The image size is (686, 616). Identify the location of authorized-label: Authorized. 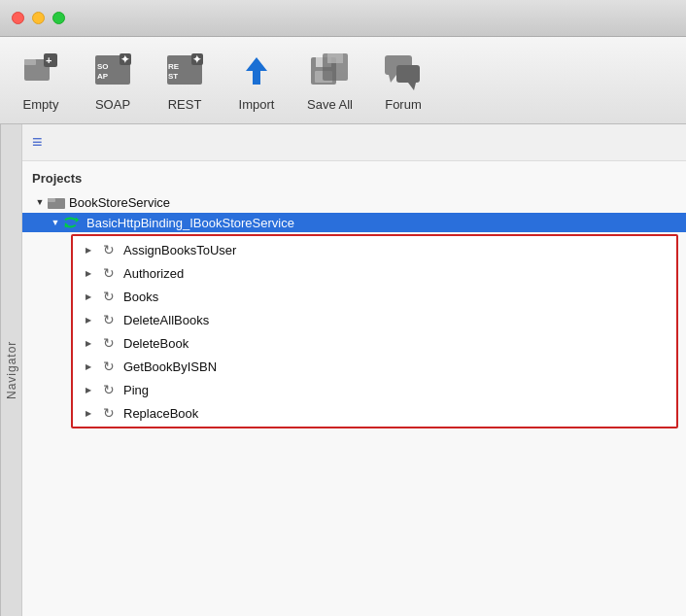
(154, 274).